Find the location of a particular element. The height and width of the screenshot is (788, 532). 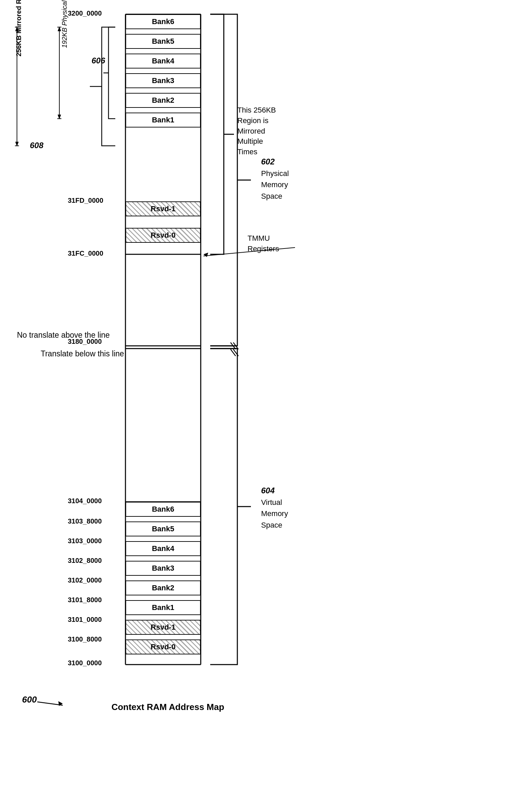

addr-3102-8000: 3102_8000 is located at coordinates (85, 561).